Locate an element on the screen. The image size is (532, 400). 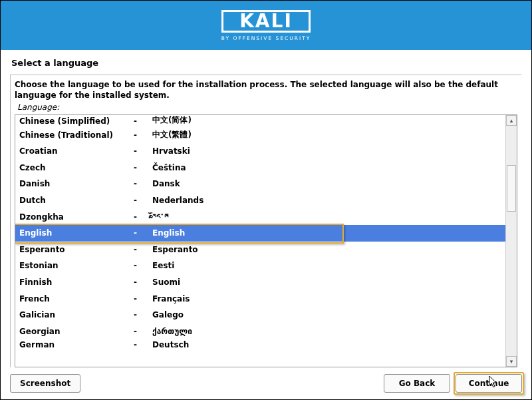
language-native: 中文(简体) is located at coordinates (327, 120).